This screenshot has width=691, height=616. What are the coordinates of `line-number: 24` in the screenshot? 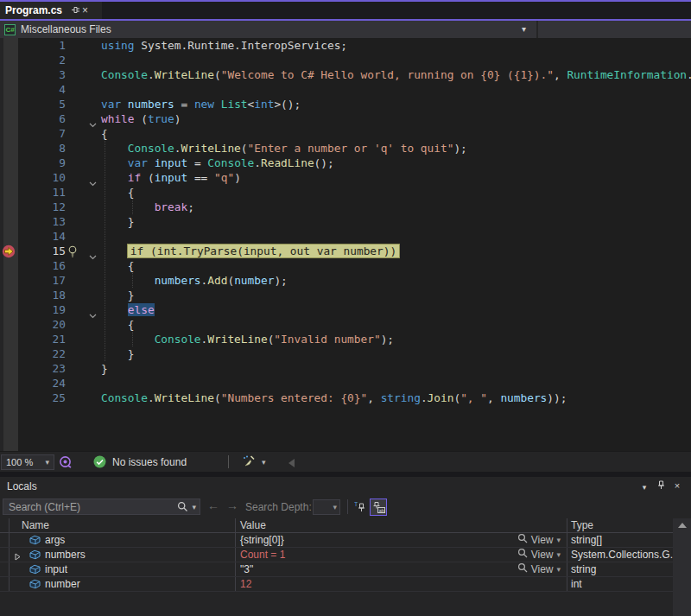 It's located at (33, 384).